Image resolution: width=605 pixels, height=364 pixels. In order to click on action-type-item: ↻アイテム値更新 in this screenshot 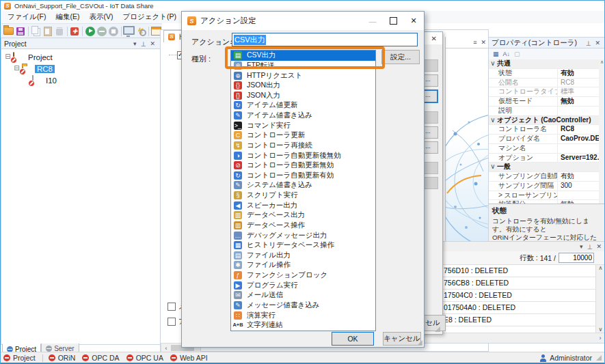, I will do `click(304, 105)`.